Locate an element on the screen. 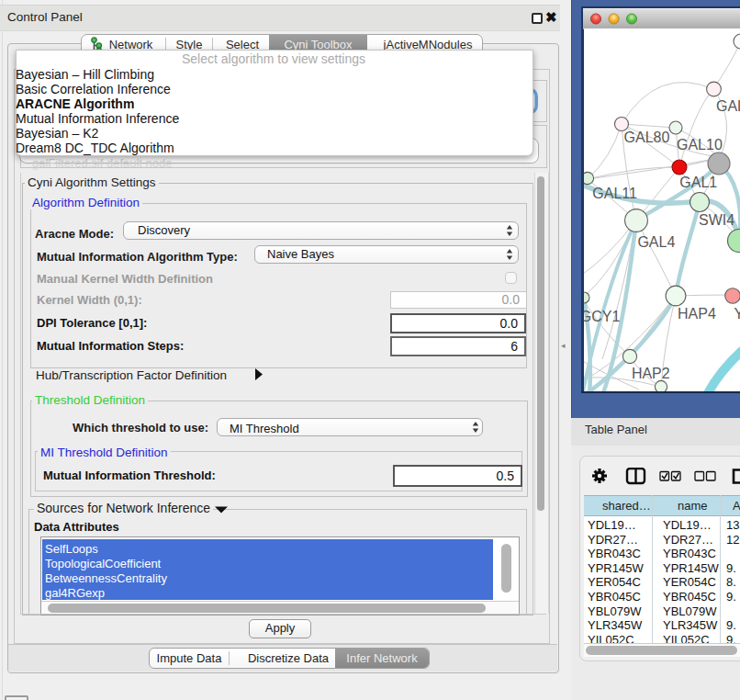  svg-text: GAL4 is located at coordinates (656, 243).